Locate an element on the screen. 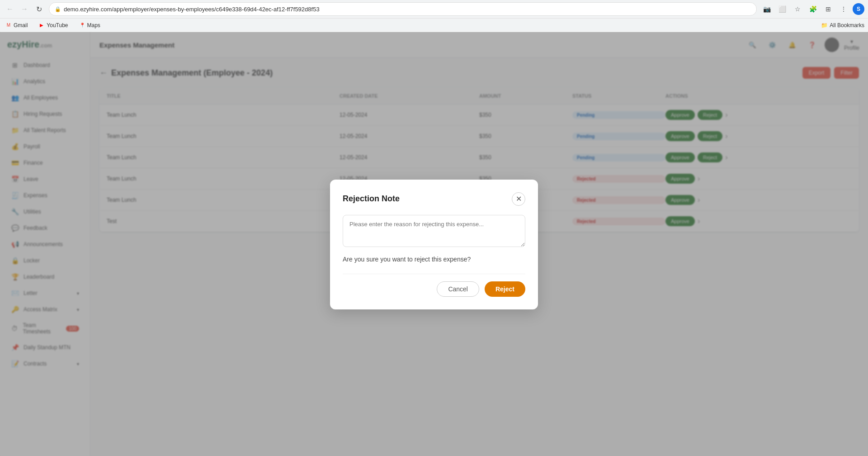 This screenshot has width=868, height=456. extensions-button: ⊞ is located at coordinates (828, 9).